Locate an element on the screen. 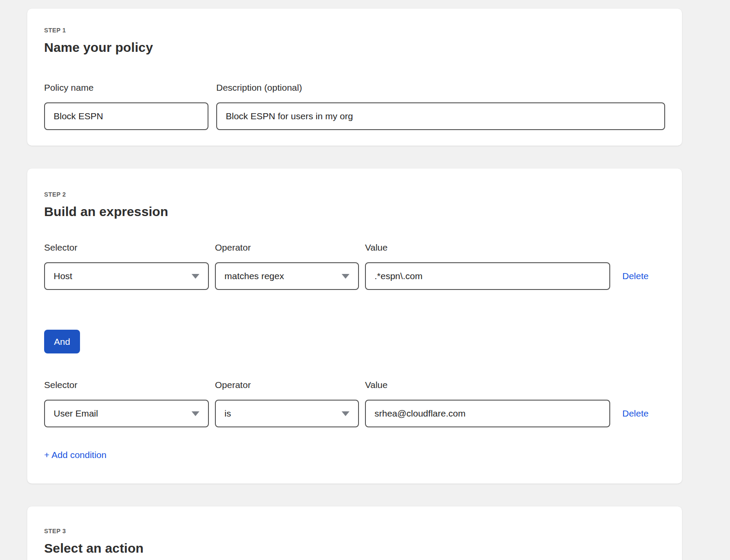  description-field: Description (optional) is located at coordinates (441, 106).